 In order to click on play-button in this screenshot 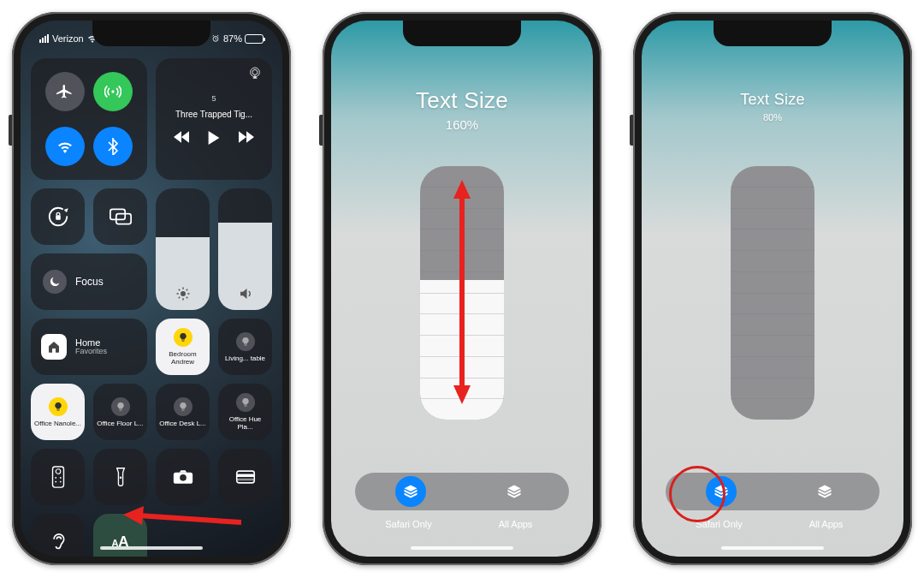, I will do `click(214, 138)`.